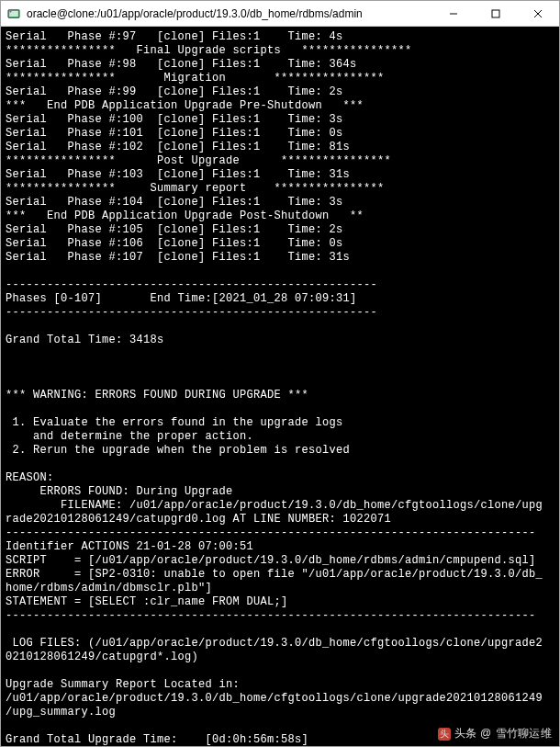 The image size is (560, 747). Describe the element at coordinates (496, 14) in the screenshot. I see `maximize-button` at that location.